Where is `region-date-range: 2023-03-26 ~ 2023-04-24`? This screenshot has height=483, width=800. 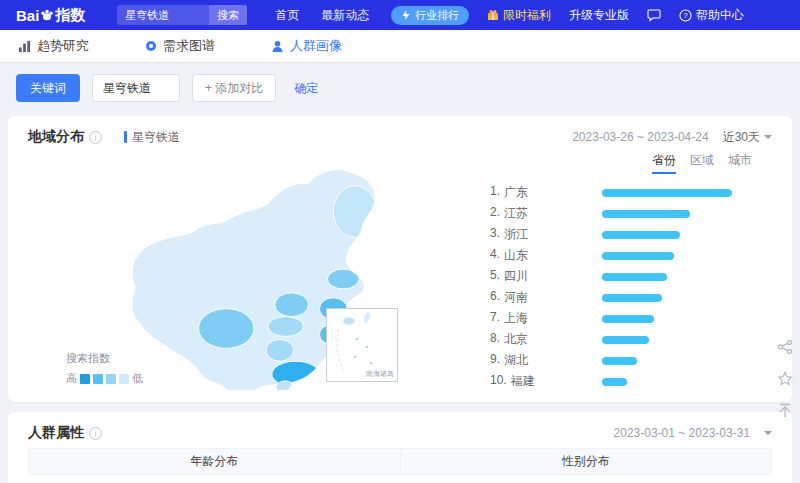 region-date-range: 2023-03-26 ~ 2023-04-24 is located at coordinates (640, 137).